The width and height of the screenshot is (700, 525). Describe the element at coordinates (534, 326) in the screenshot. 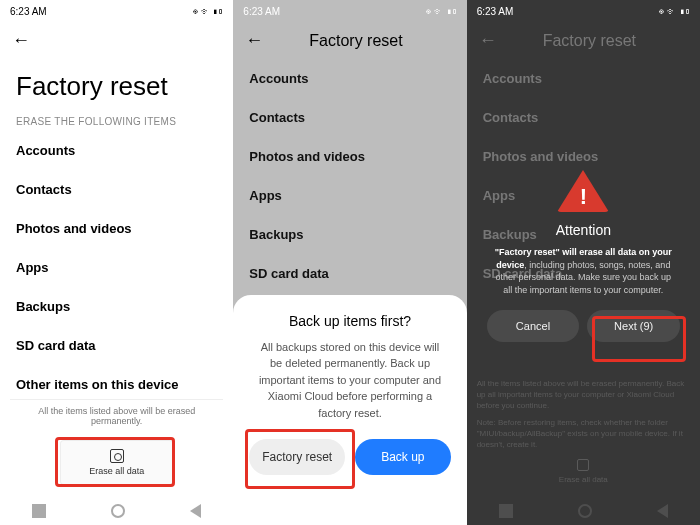

I see `cancel-button: Cancel` at that location.